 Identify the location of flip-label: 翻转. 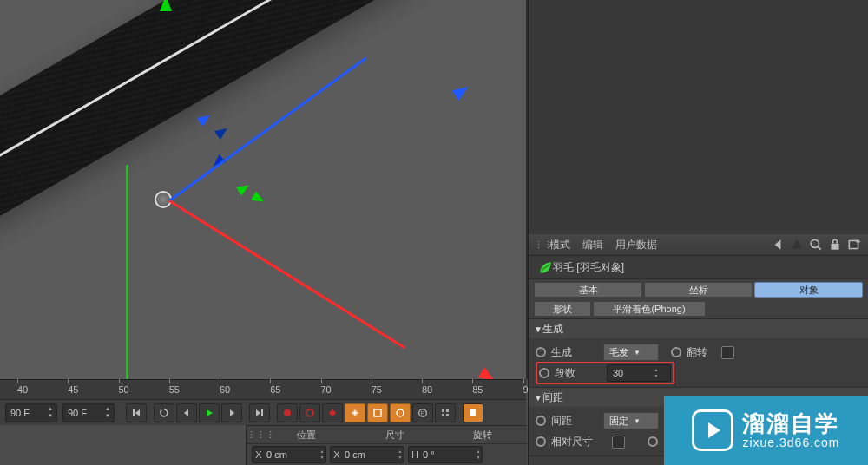
(704, 352).